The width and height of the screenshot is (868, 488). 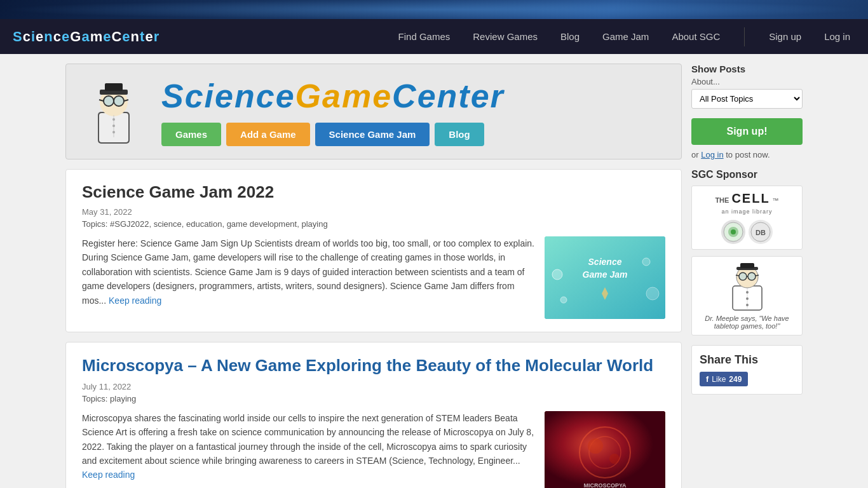 I want to click on post-text-1: Register here: Science Game Jam Sign Up …, so click(x=309, y=272).